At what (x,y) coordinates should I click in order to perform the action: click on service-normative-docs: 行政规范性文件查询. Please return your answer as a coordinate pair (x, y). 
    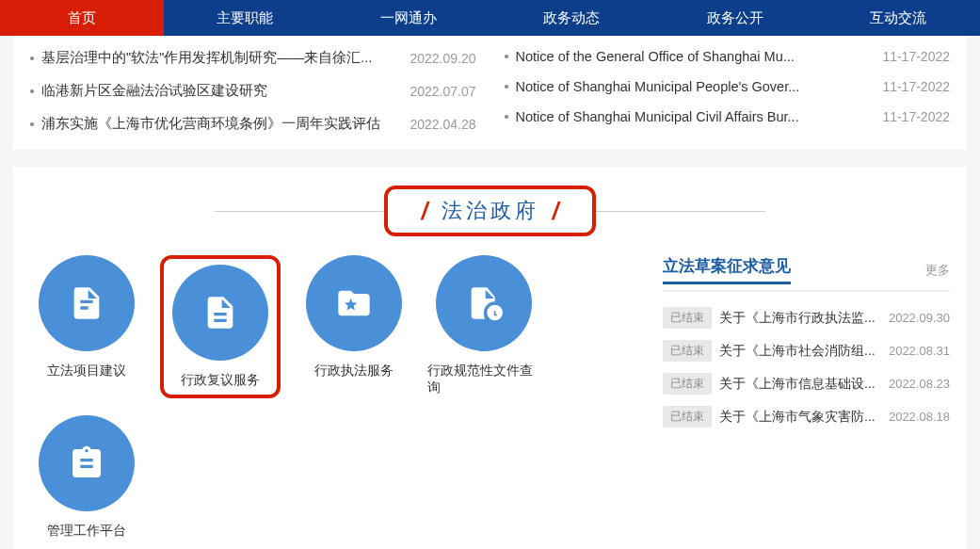
    Looking at the image, I should click on (484, 326).